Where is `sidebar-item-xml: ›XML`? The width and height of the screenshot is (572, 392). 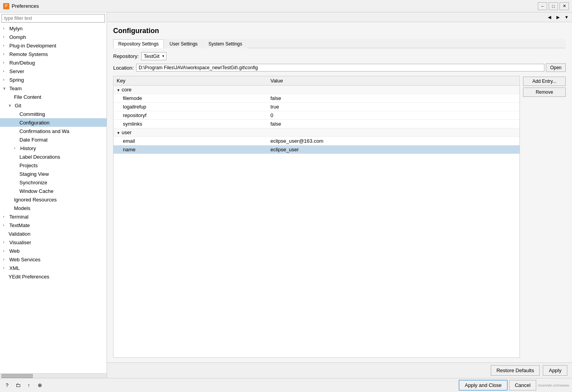
sidebar-item-xml: ›XML is located at coordinates (53, 268).